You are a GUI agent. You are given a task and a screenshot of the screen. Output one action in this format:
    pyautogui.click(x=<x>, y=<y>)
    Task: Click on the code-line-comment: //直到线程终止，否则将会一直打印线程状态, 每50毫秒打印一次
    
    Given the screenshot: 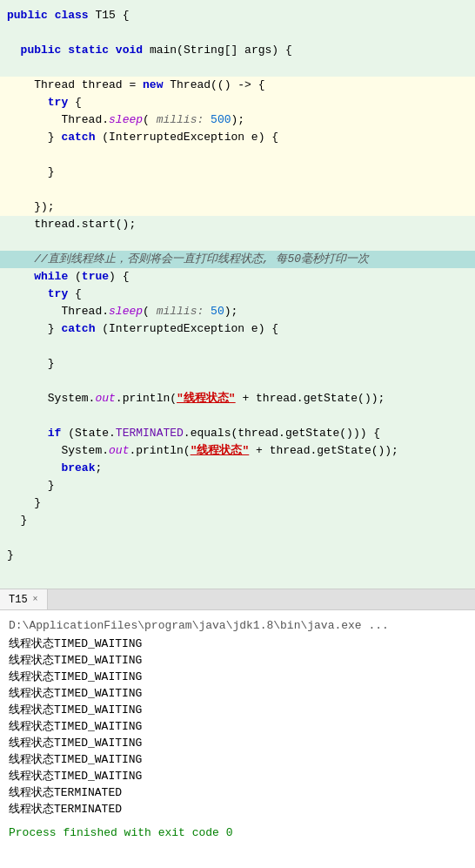 What is the action you would take?
    pyautogui.click(x=238, y=259)
    